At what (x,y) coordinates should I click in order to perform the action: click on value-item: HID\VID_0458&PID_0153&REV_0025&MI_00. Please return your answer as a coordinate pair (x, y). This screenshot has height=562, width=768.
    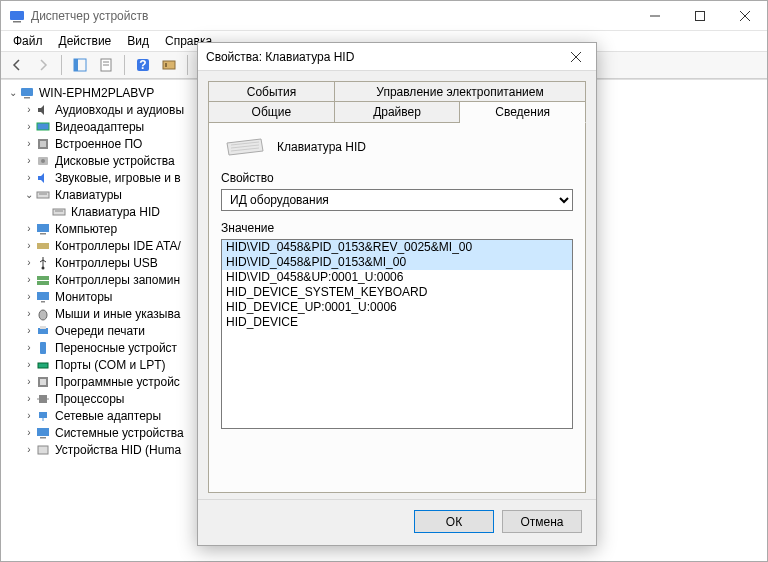
    Looking at the image, I should click on (397, 248).